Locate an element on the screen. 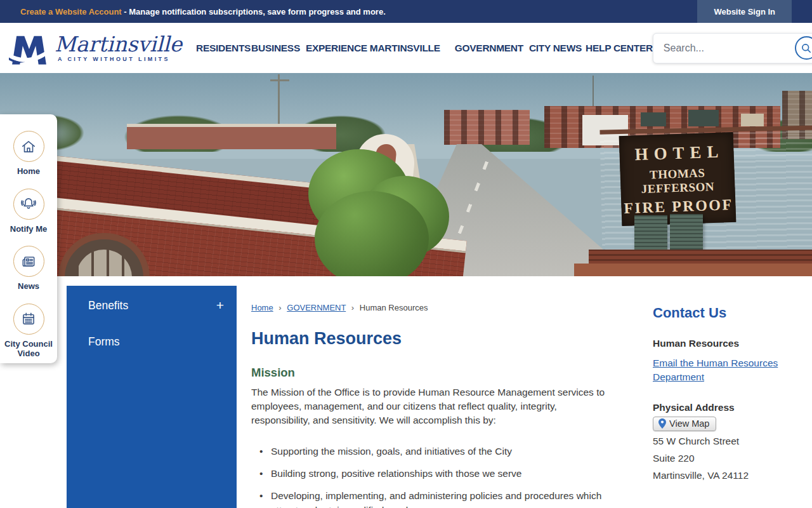  account-promo-desc: - Manage notification subscriptions, sav… is located at coordinates (254, 11).